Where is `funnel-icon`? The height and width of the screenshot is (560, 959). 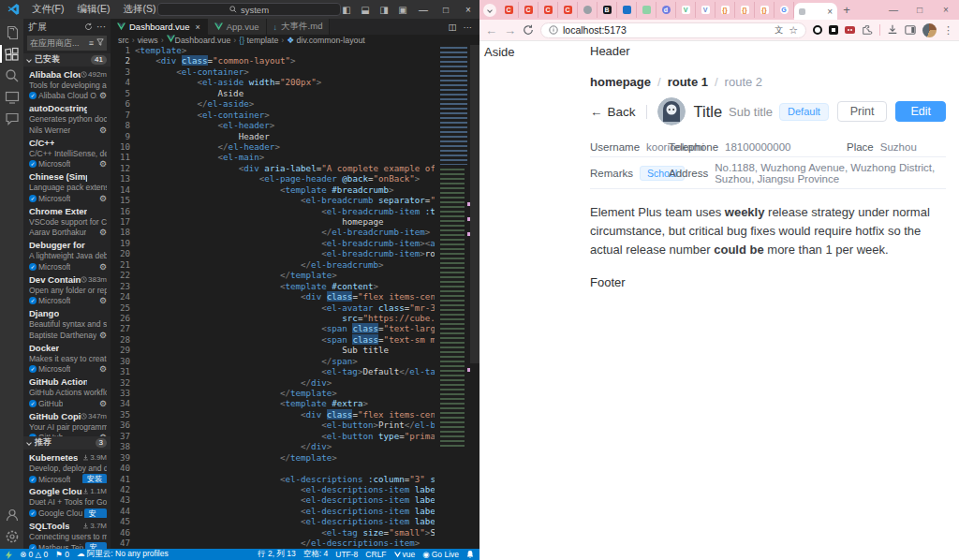
funnel-icon is located at coordinates (100, 42).